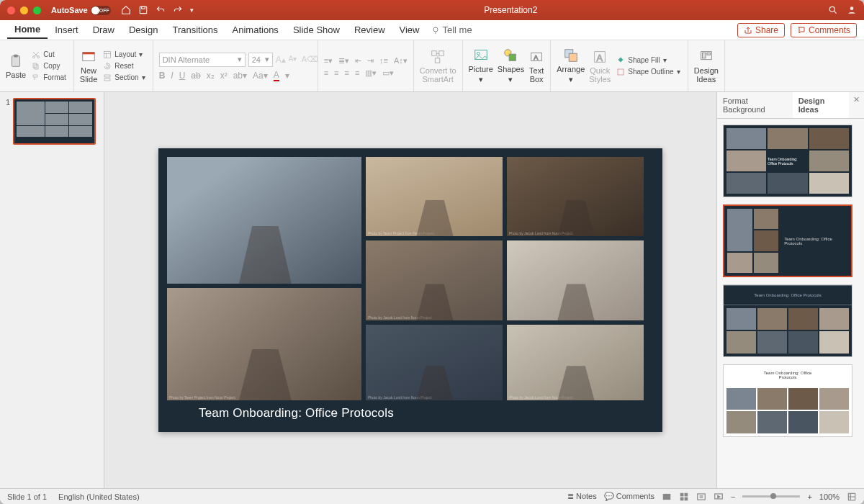 The height and width of the screenshot is (504, 864). What do you see at coordinates (89, 66) in the screenshot?
I see `new-slide-button: New Slide` at bounding box center [89, 66].